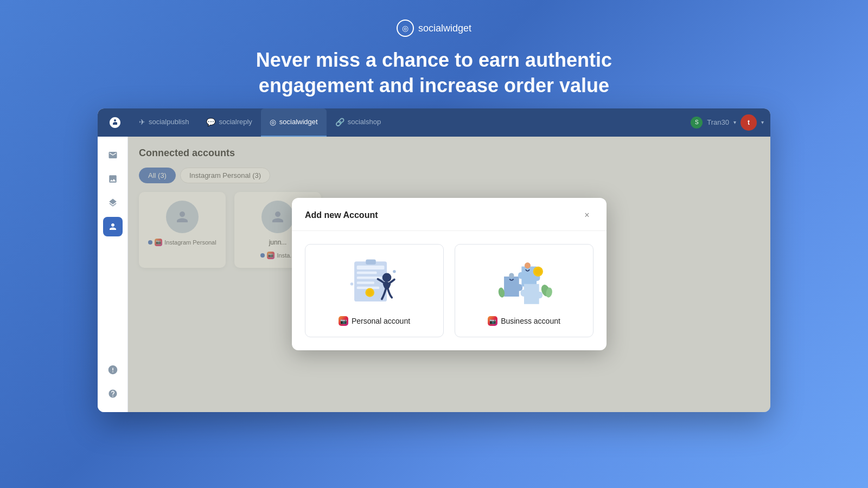 This screenshot has height=488, width=868. What do you see at coordinates (445, 28) in the screenshot?
I see `brand-name: socialwidget` at bounding box center [445, 28].